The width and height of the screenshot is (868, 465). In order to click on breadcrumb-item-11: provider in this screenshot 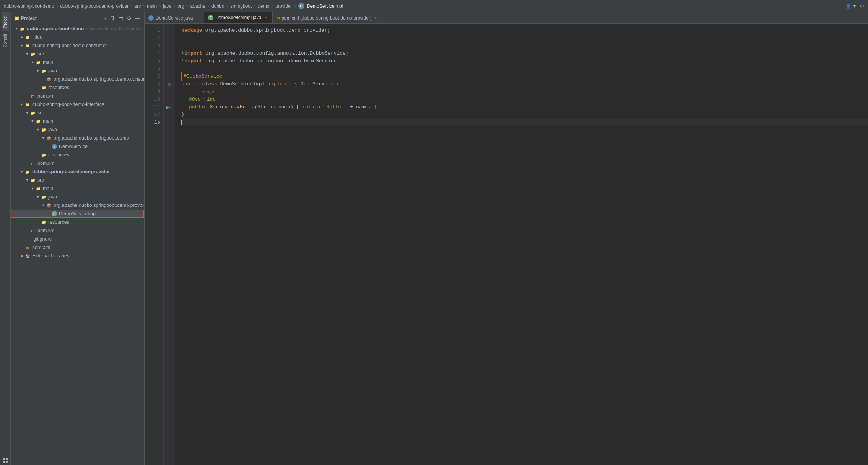, I will do `click(284, 6)`.